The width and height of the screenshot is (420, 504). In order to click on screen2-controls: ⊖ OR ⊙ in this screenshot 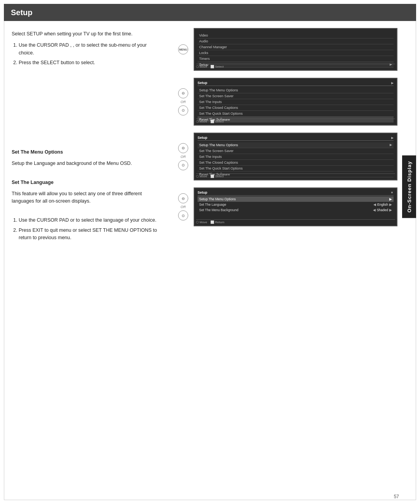, I will do `click(183, 102)`.